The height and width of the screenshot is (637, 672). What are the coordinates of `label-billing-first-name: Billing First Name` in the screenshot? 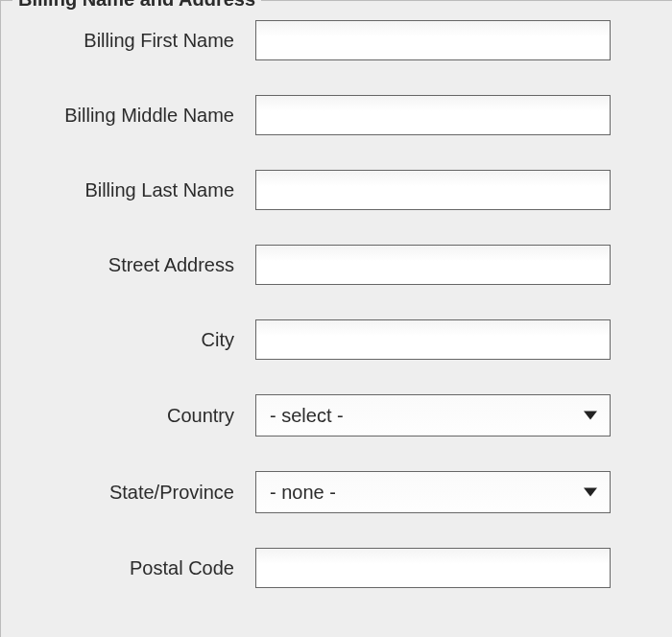 It's located at (132, 40).